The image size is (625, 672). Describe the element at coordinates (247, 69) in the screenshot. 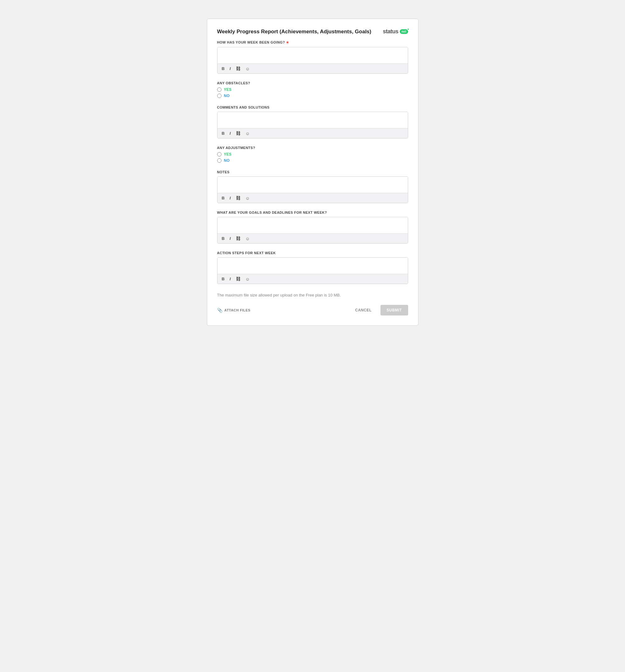

I see `emoji-btn-1: ☺` at that location.